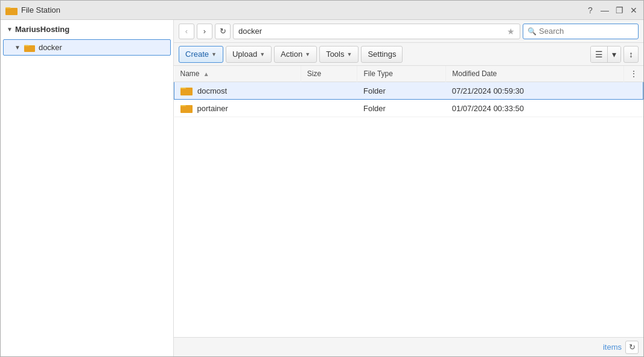 This screenshot has width=644, height=357. I want to click on action-caret-icon: ▼, so click(308, 54).